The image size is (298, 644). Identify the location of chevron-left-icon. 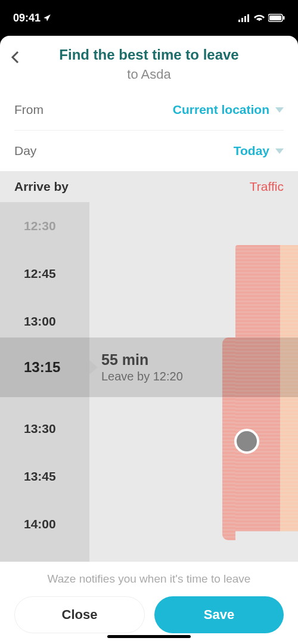
(15, 57).